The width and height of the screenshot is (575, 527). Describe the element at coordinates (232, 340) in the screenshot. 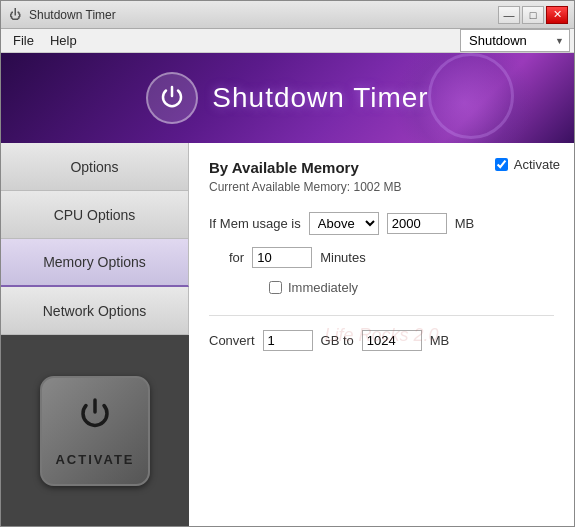

I see `convert-label: Convert` at that location.